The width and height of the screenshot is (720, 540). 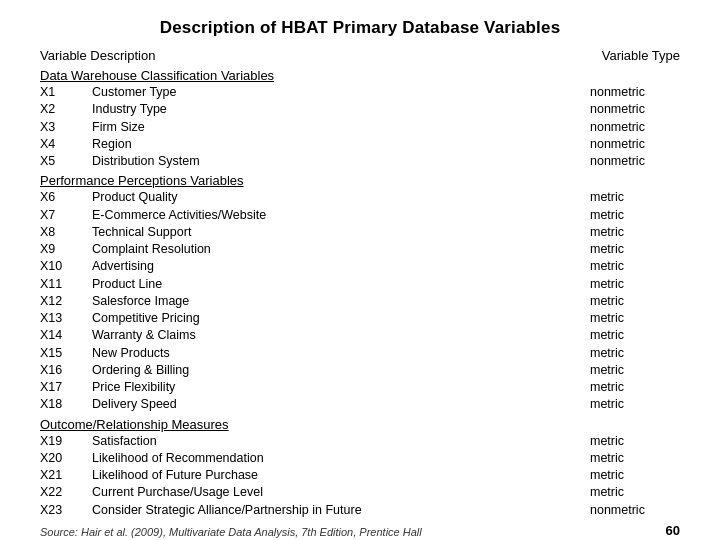 What do you see at coordinates (66, 458) in the screenshot?
I see `var-id: X20` at bounding box center [66, 458].